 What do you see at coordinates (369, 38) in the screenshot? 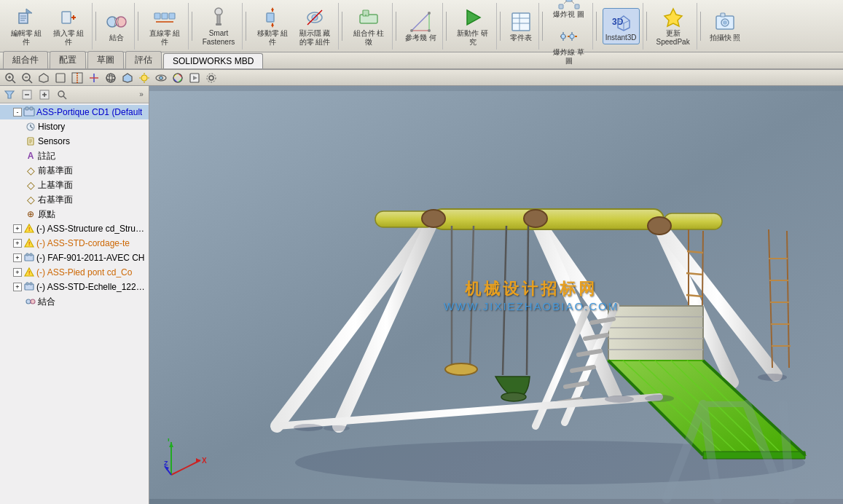
I see `assembly-feature-label: 組合件 柱徵` at bounding box center [369, 38].